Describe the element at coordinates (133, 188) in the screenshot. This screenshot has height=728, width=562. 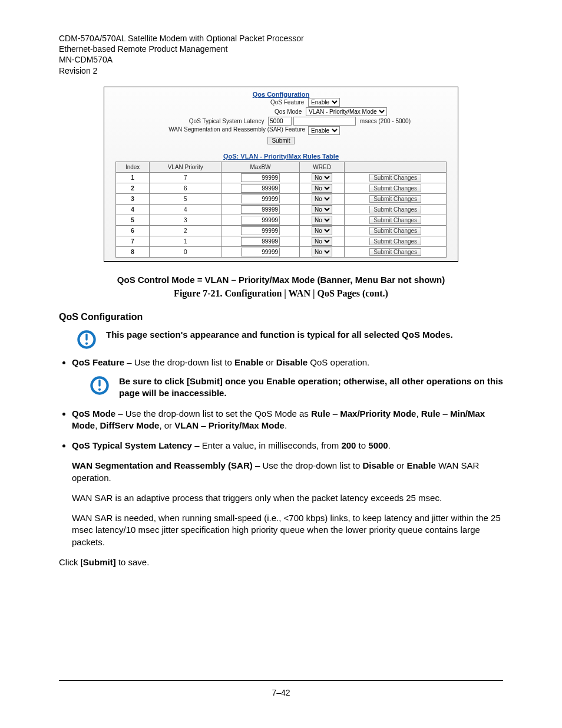
I see `rule-index: 2` at that location.